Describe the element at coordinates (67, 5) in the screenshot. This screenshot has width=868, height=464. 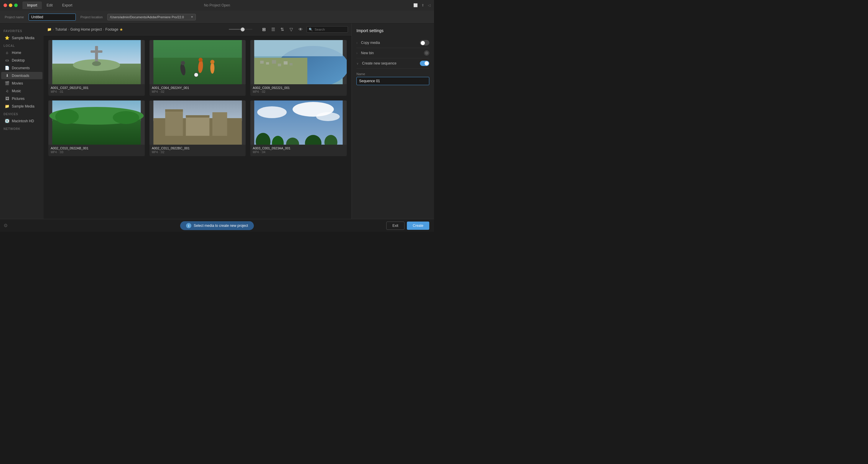
I see `tab-export: Export` at that location.